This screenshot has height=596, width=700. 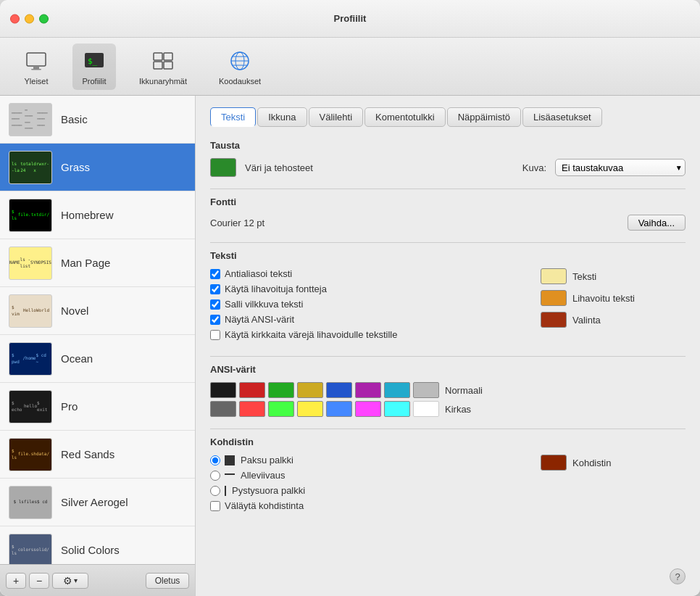 What do you see at coordinates (36, 81) in the screenshot?
I see `toolbar-label-yleiset: Yleiset` at bounding box center [36, 81].